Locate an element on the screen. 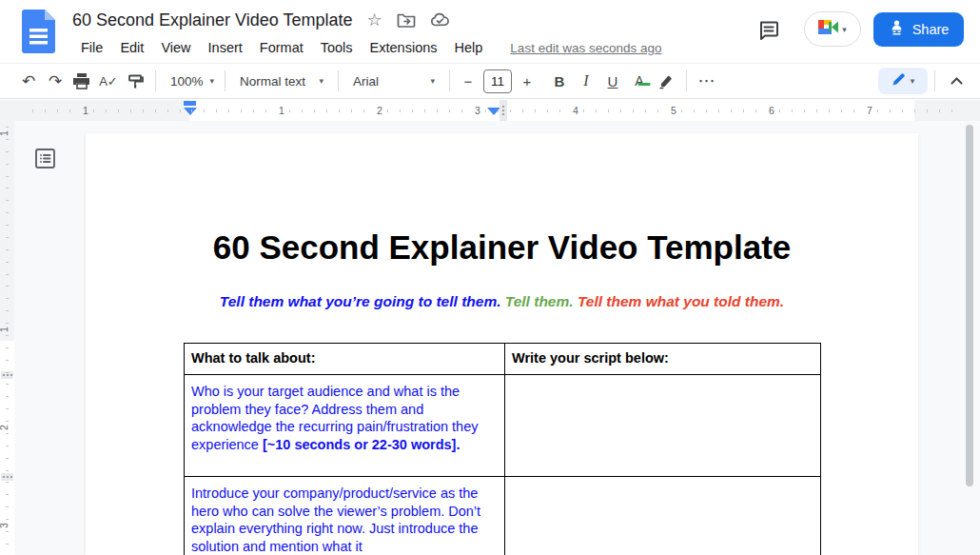  print-icon is located at coordinates (82, 81).